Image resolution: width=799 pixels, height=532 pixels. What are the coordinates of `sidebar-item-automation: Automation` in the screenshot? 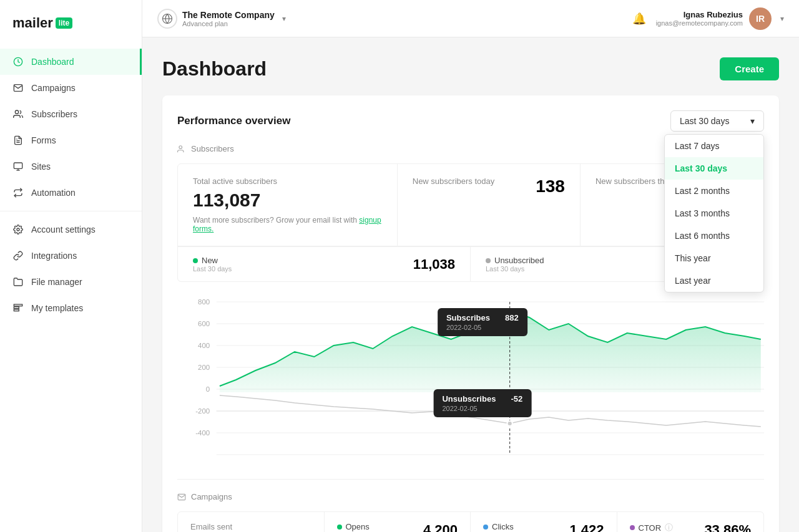 It's located at (71, 193).